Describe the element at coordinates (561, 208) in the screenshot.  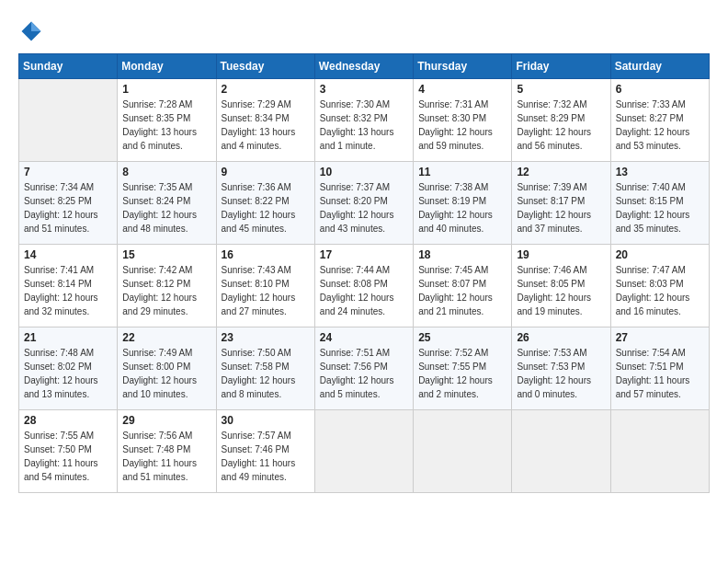
I see `day-info: Sunrise: 7:39 AMSunset: 8:17 PMDaylight:…` at that location.